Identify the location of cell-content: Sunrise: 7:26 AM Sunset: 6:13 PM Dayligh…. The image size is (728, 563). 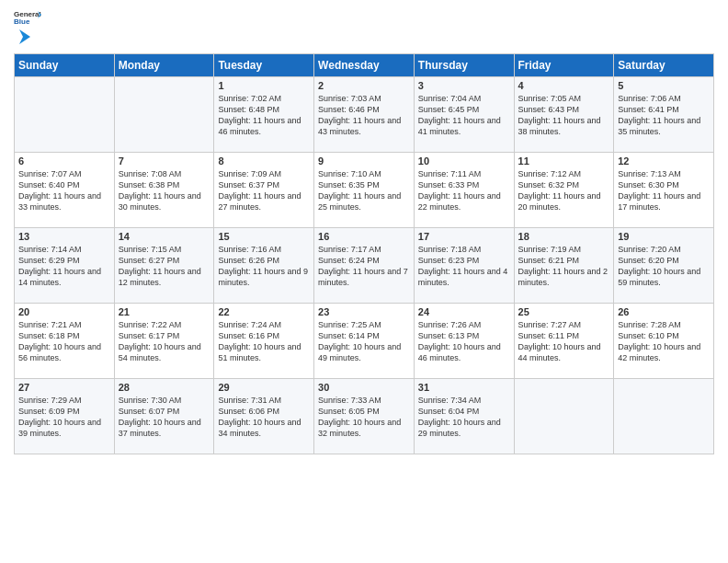
(464, 342).